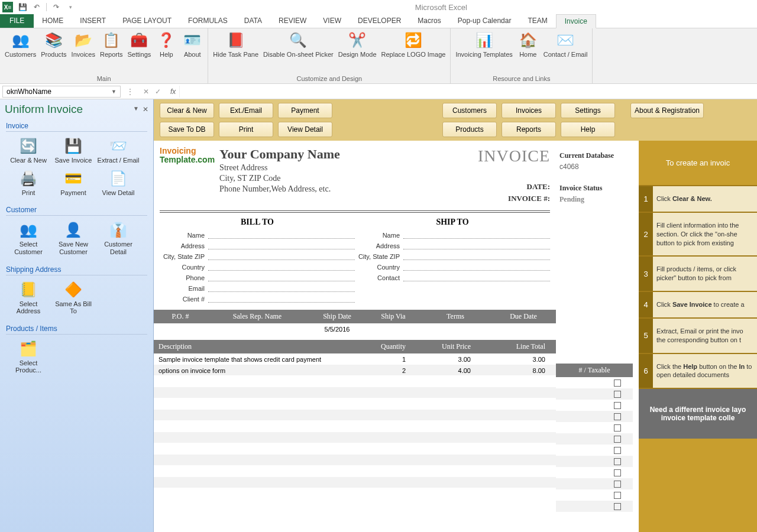 The height and width of the screenshot is (532, 757). What do you see at coordinates (529, 111) in the screenshot?
I see `invoices-button: Invoices` at bounding box center [529, 111].